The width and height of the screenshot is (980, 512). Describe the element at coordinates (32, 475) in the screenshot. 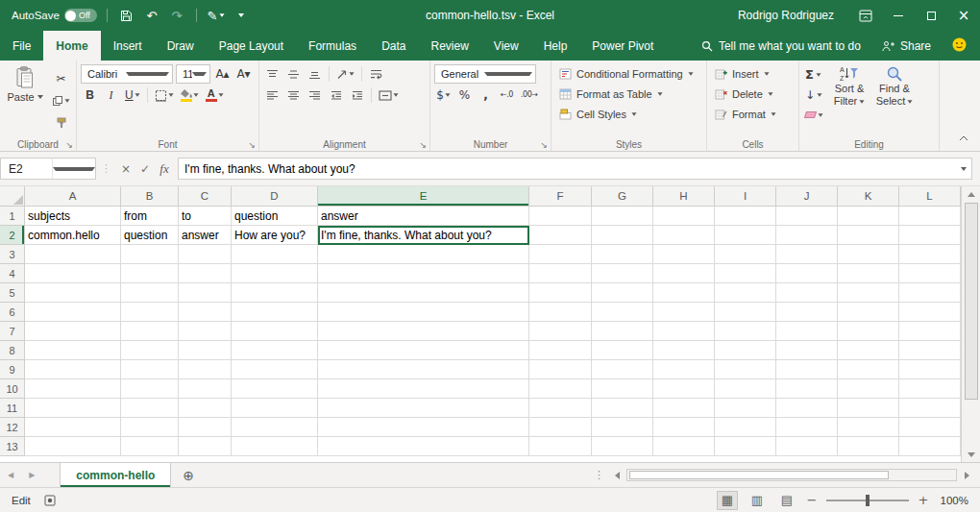

I see `sheet-nav-next: ▶` at that location.